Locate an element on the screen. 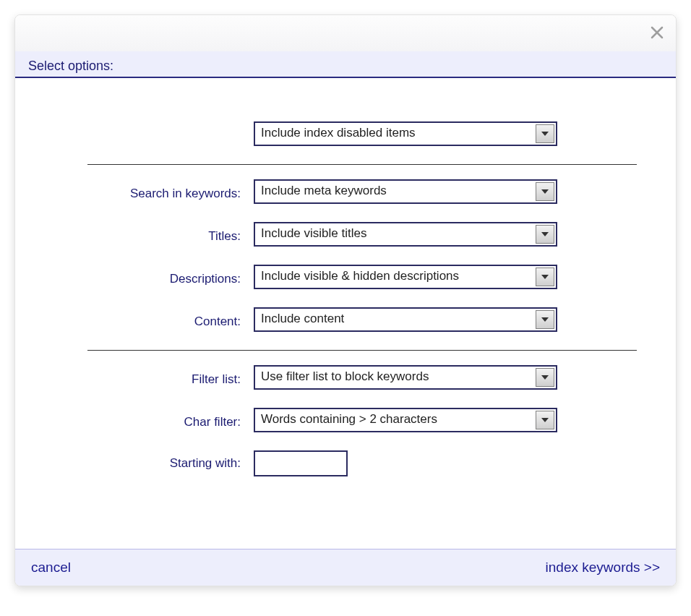 The height and width of the screenshot is (616, 691). select-titles-value: Include visible titles is located at coordinates (395, 234).